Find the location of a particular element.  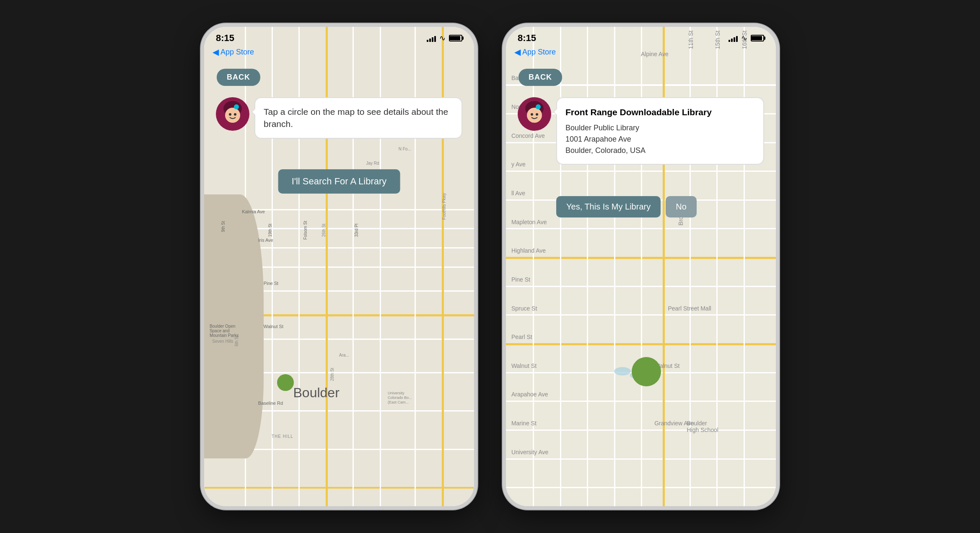

map-label-folsom: Folsom St is located at coordinates (305, 230).